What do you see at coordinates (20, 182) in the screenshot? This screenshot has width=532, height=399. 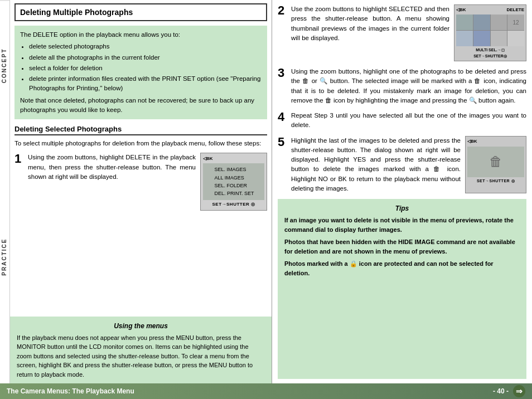 I see `step-1-number: 1` at bounding box center [20, 182].